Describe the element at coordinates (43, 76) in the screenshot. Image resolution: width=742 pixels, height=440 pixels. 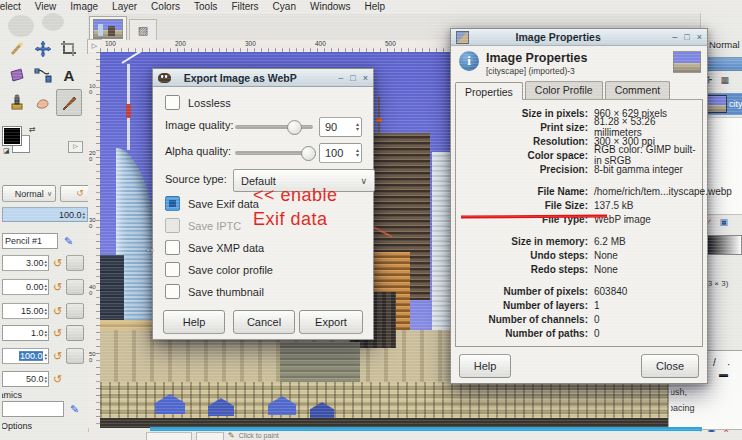
I see `paths-tool-icon` at that location.